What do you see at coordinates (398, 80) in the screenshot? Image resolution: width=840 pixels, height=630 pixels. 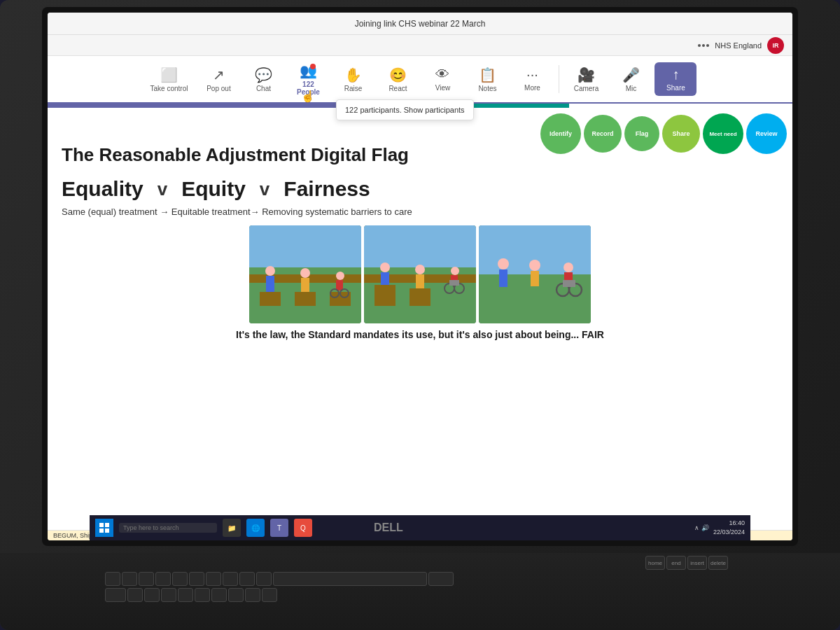 I see `react-button: 😊 React` at bounding box center [398, 80].